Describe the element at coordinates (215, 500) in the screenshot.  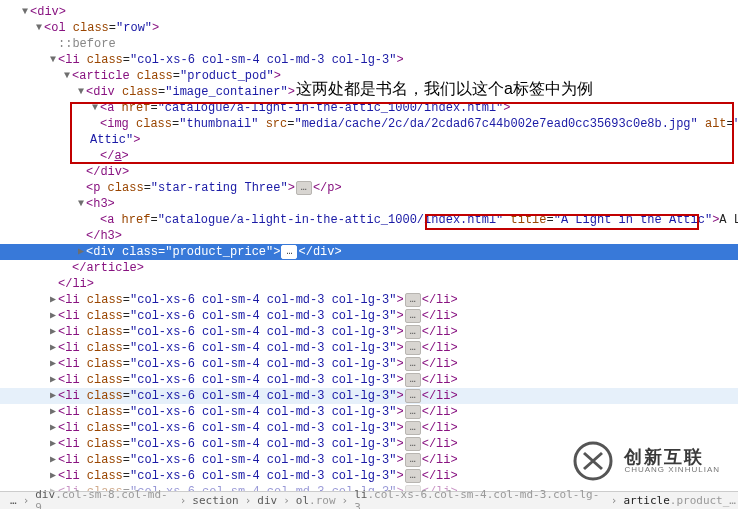
I see `crumb-section: section` at that location.